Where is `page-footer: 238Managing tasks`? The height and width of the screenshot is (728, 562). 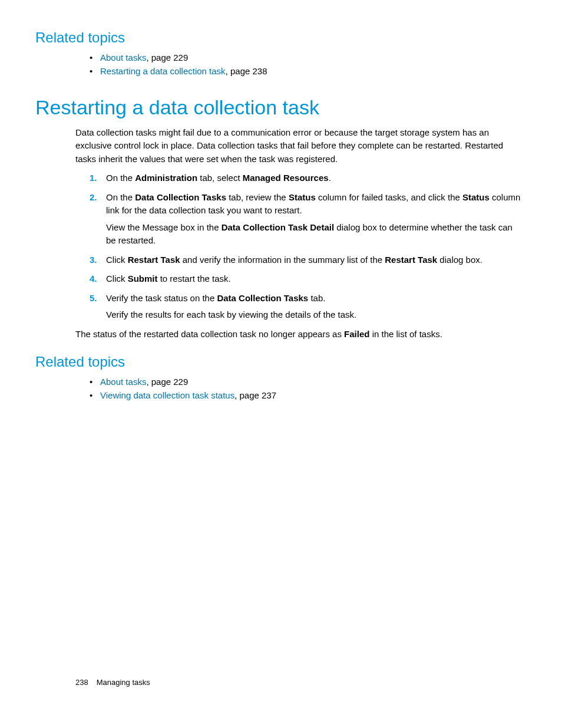 page-footer: 238Managing tasks is located at coordinates (113, 683).